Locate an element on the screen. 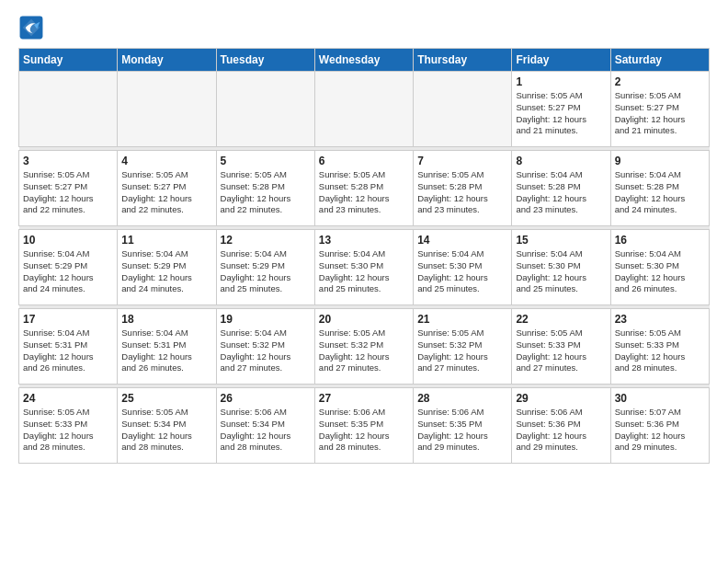  calendar-cell: 25Sunrise: 5:05 AM Sunset: 5:34 PM Dayli… is located at coordinates (167, 426).